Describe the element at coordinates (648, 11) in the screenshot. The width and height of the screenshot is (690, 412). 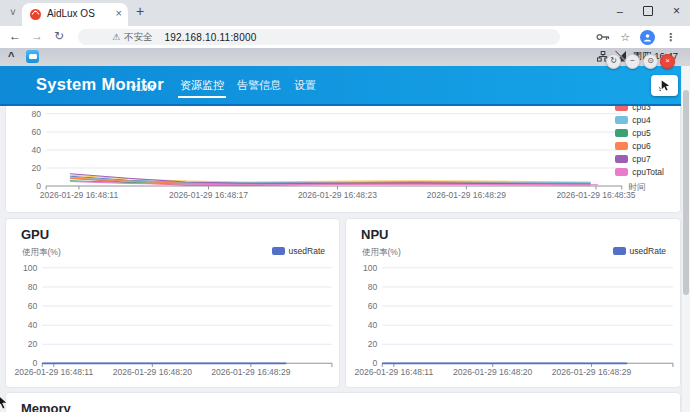
I see `window-controls: – ×` at that location.